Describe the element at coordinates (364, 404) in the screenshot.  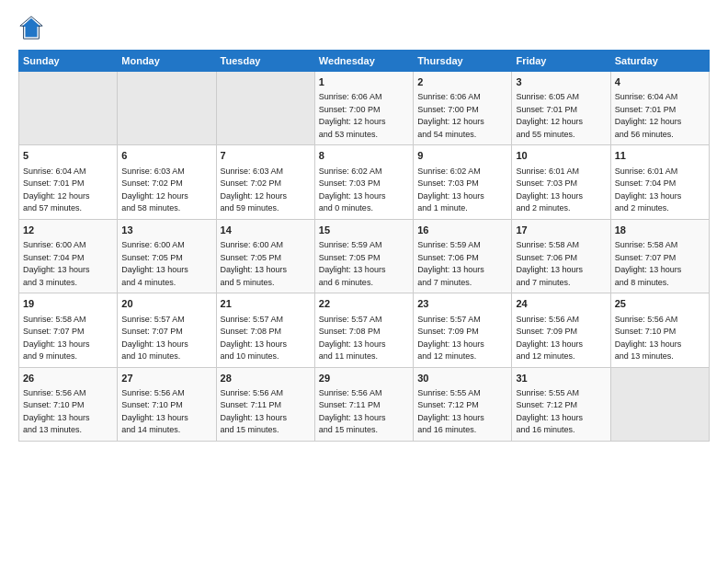
I see `calendar-week-5: 26Sunrise: 5:56 AM Sunset: 7:10 PM Dayli…` at that location.